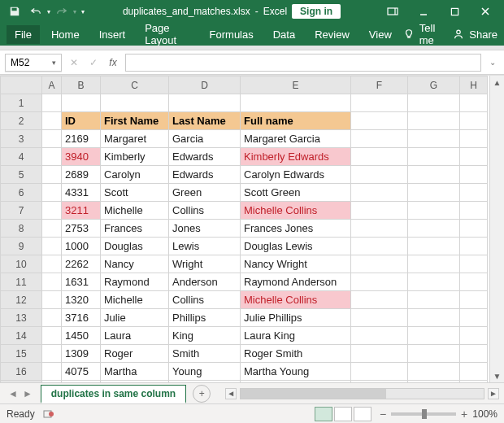 This screenshot has width=504, height=423. I want to click on cell: Martha Young, so click(296, 372).